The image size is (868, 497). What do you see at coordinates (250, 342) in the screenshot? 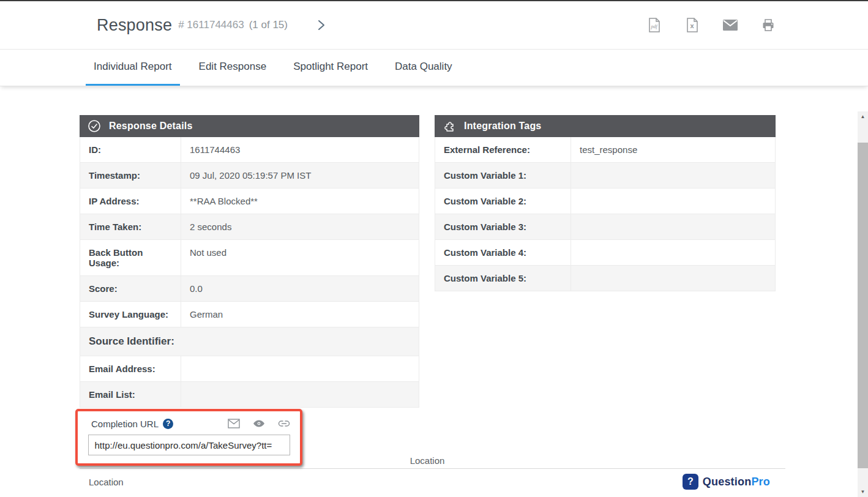
I see `table-row: Source Identifier:` at bounding box center [250, 342].